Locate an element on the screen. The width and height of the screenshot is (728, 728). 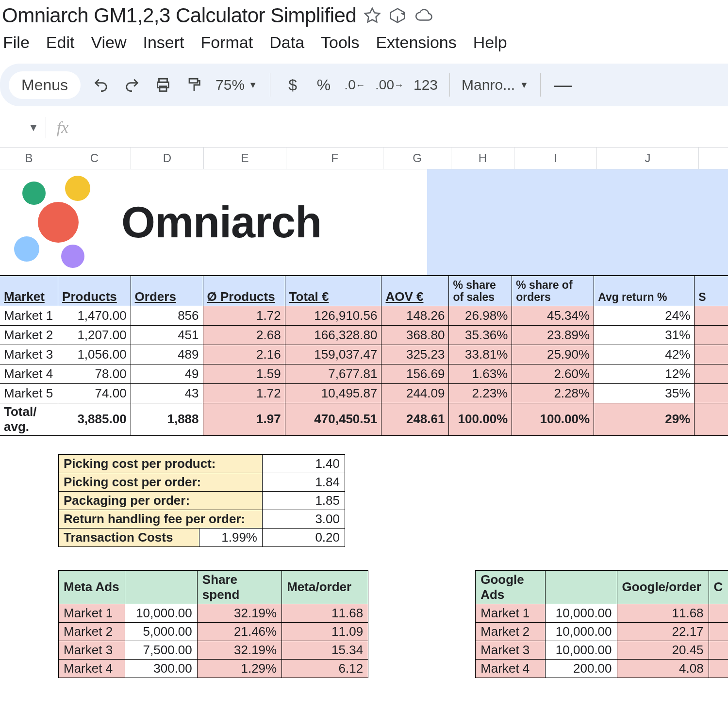
hdr-orders: Orders is located at coordinates (167, 291).